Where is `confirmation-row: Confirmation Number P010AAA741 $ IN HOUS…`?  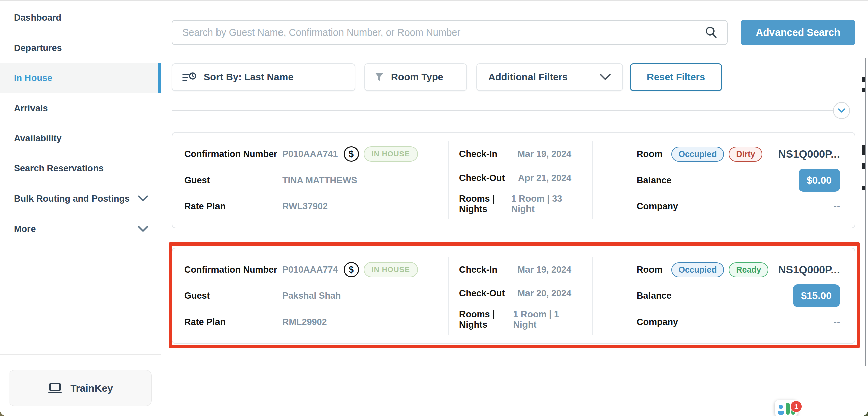
confirmation-row: Confirmation Number P010AAA741 $ IN HOUS… is located at coordinates (313, 154).